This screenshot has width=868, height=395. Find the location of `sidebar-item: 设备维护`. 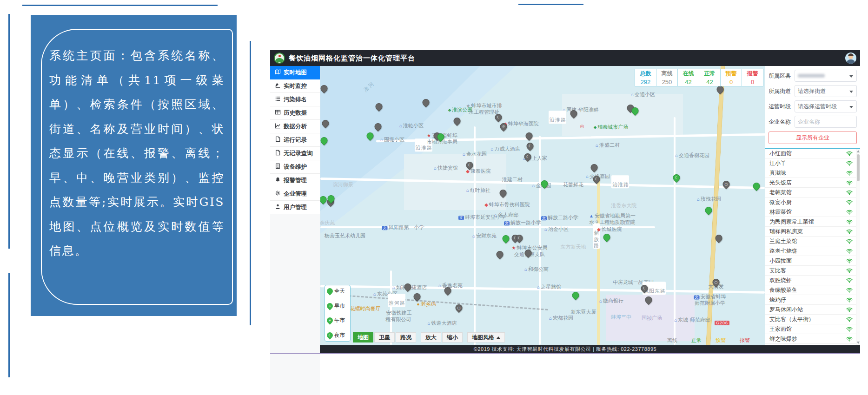

sidebar-item: 设备维护 is located at coordinates (295, 167).